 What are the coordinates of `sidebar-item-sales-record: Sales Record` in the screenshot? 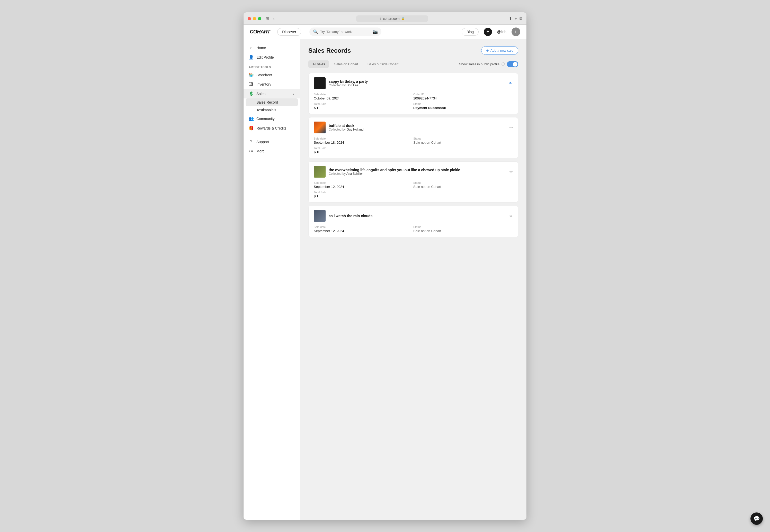 It's located at (272, 102).